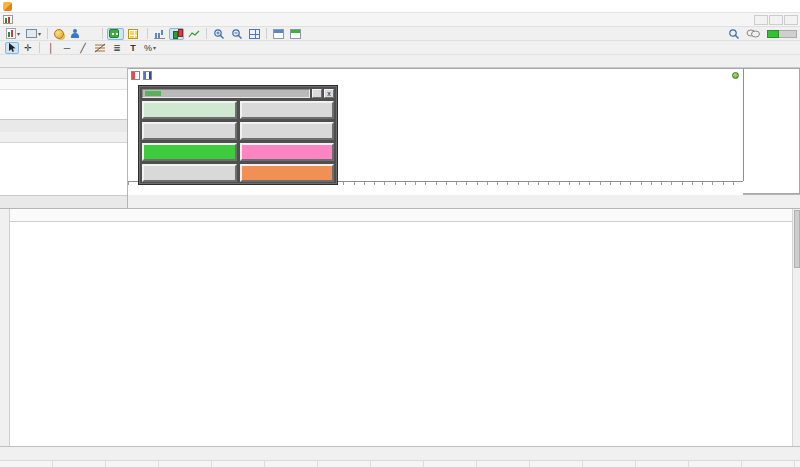  I want to click on chart-window-icon, so click(8, 20).